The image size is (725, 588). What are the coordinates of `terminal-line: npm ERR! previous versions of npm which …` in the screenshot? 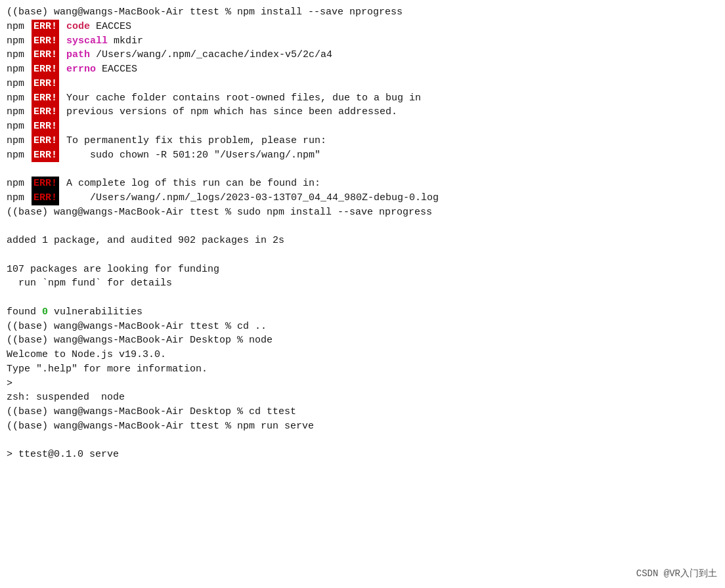 It's located at (362, 112).